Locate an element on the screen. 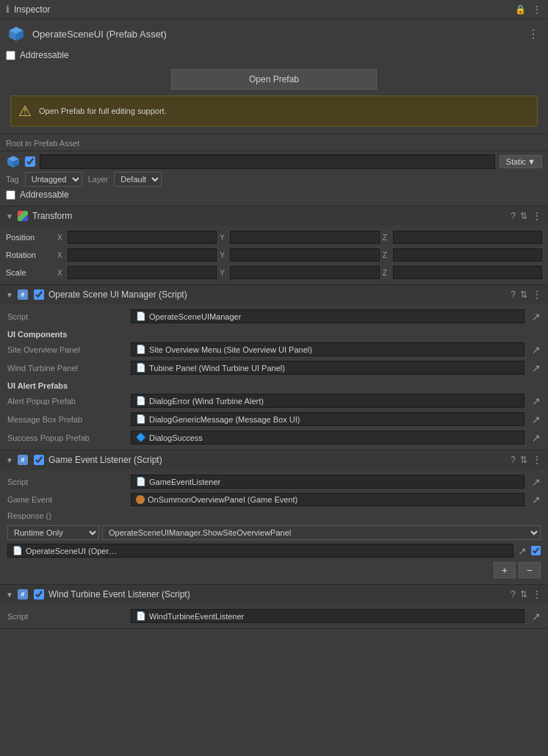 Image resolution: width=548 pixels, height=756 pixels. game-event-help-icon: ? is located at coordinates (513, 460).